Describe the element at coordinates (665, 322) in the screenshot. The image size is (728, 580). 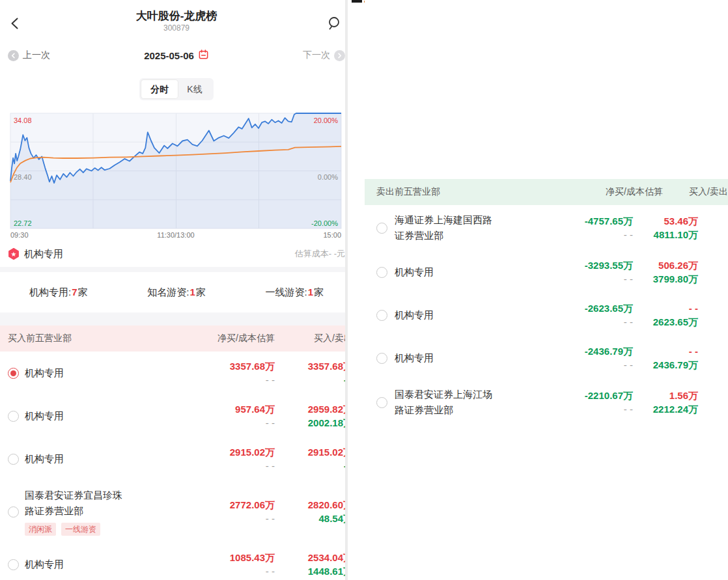
I see `sell-value: 2623.65万` at that location.